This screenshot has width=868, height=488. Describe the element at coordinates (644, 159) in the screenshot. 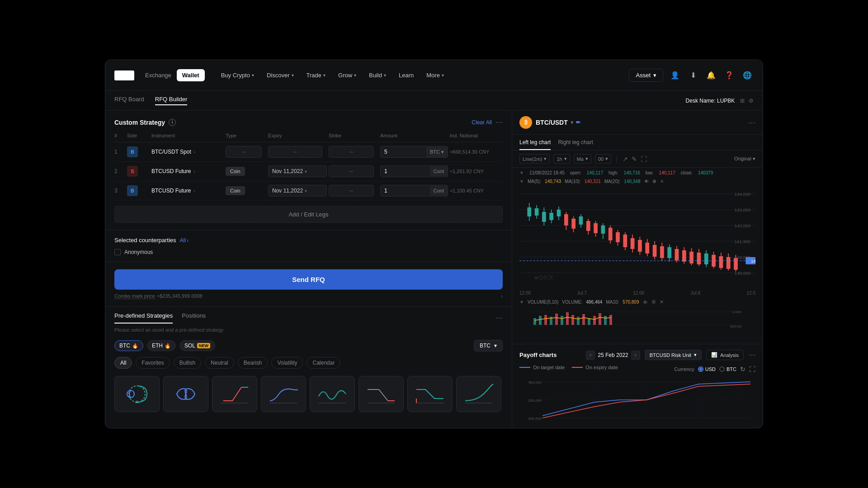

I see `fullscreen-icon: ⛶` at that location.